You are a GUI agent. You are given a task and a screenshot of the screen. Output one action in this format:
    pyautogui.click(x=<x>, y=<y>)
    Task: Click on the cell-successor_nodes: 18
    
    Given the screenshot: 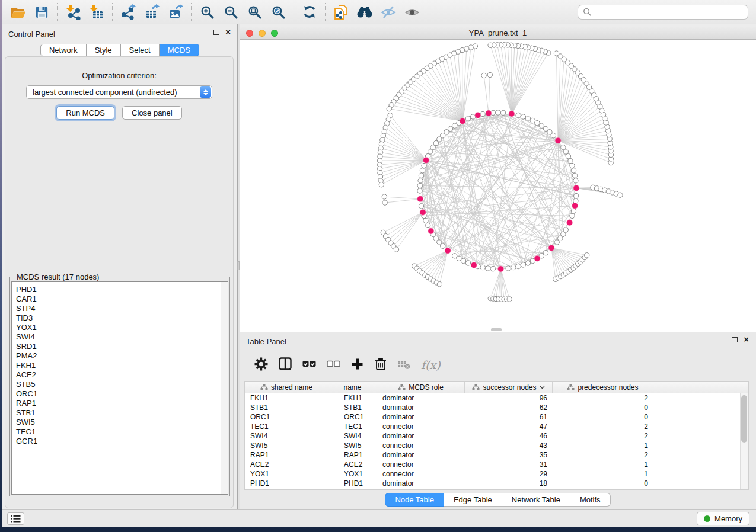 What is the action you would take?
    pyautogui.click(x=509, y=483)
    